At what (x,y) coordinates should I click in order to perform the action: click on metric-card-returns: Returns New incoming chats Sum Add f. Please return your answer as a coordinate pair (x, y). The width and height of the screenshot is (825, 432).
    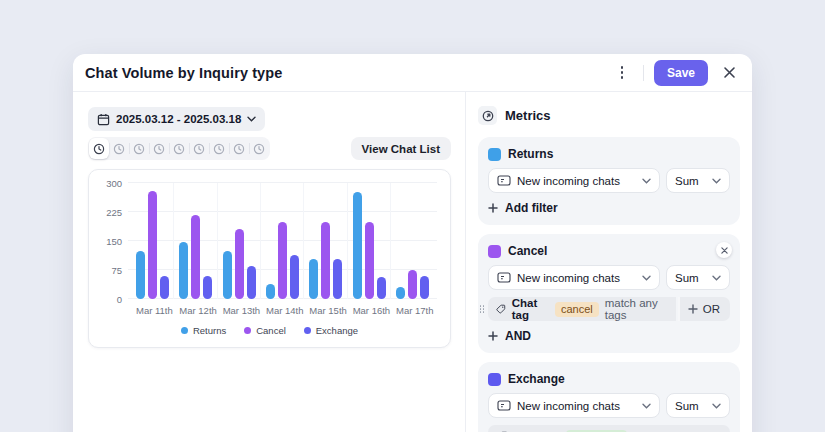
    Looking at the image, I should click on (609, 181).